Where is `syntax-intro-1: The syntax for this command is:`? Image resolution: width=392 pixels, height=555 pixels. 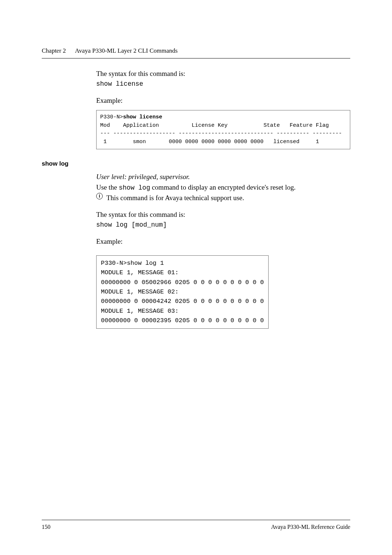
syntax-intro-1: The syntax for this command is: is located at coordinates (223, 74).